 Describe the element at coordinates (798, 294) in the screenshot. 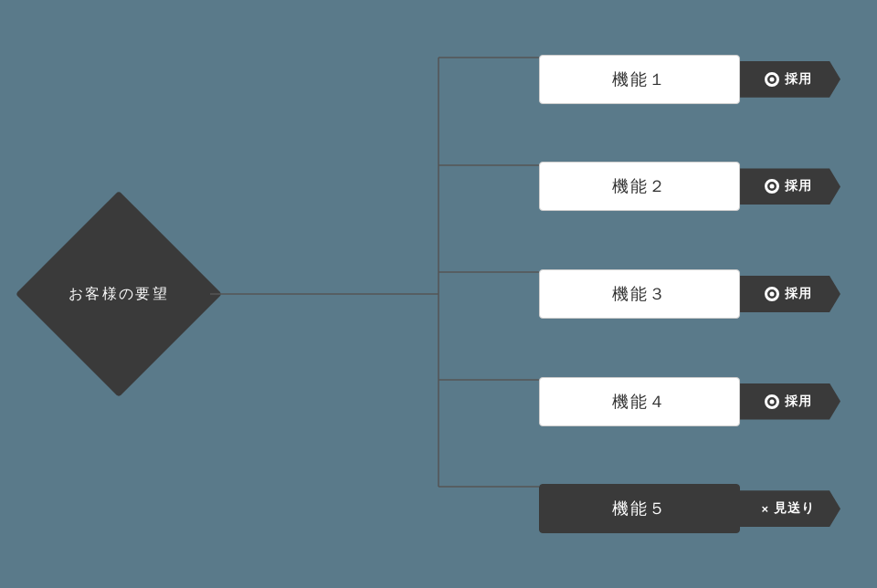

I see `badge-label-3: 採用` at that location.